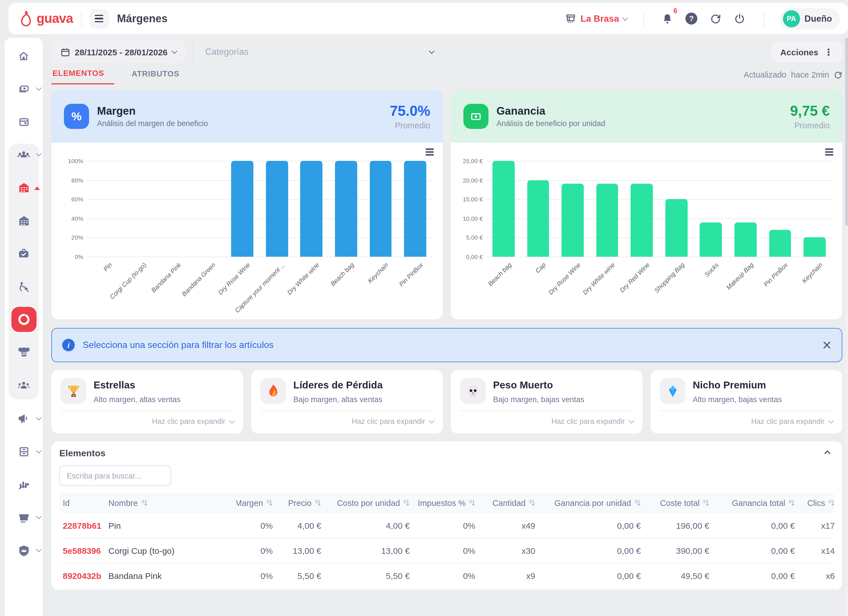  What do you see at coordinates (24, 320) in the screenshot?
I see `sidebar-item-margins` at bounding box center [24, 320].